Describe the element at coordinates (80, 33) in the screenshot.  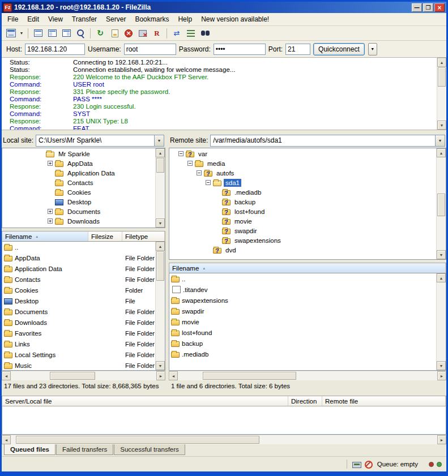
I see `toggle-transfer-queue-button` at that location.